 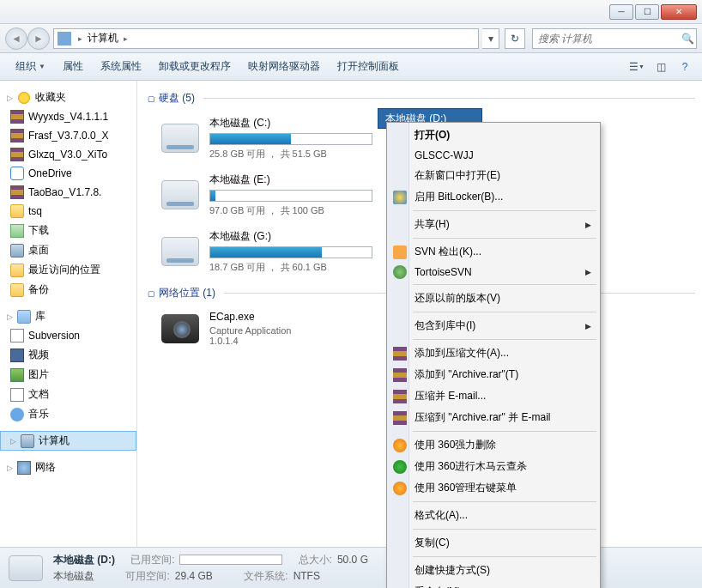 I want to click on music-icon, so click(x=17, y=415).